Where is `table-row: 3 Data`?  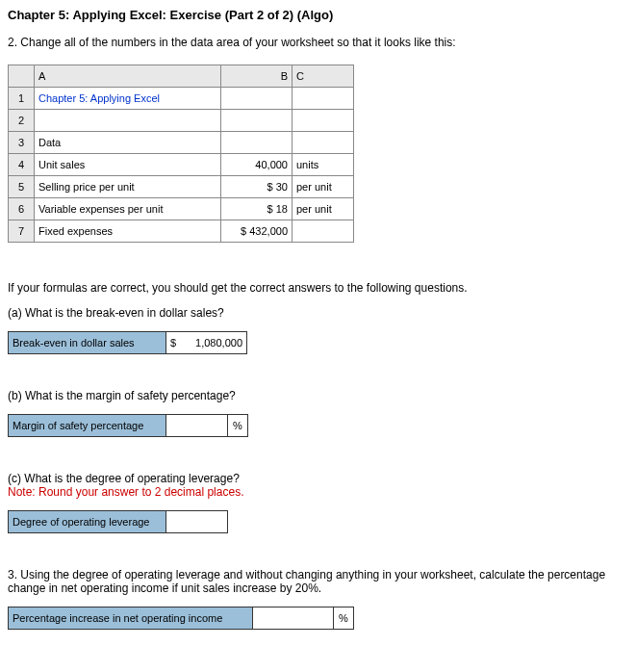
table-row: 3 Data is located at coordinates (181, 142).